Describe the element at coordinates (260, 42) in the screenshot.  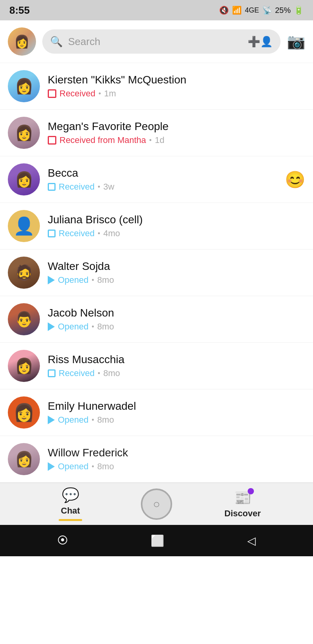
I see `add-friend-icon: ➕👤` at that location.